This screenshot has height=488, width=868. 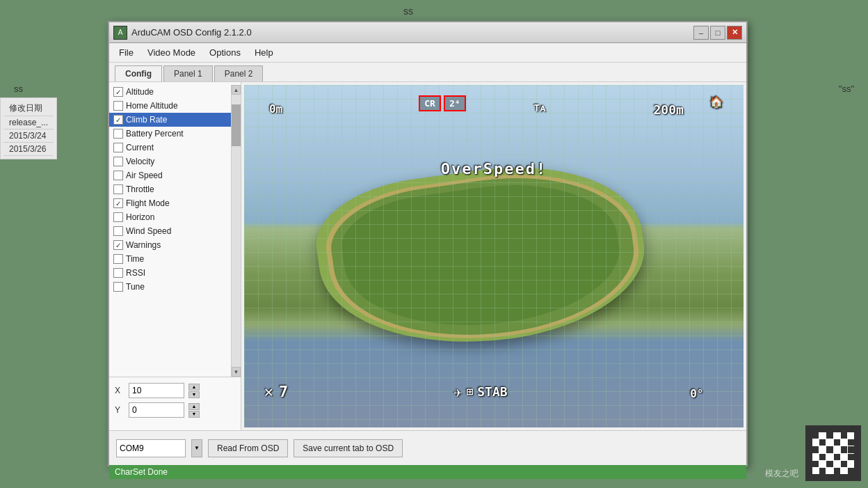 What do you see at coordinates (29, 136) in the screenshot?
I see `bg-table-row1: 2015/3/24` at bounding box center [29, 136].